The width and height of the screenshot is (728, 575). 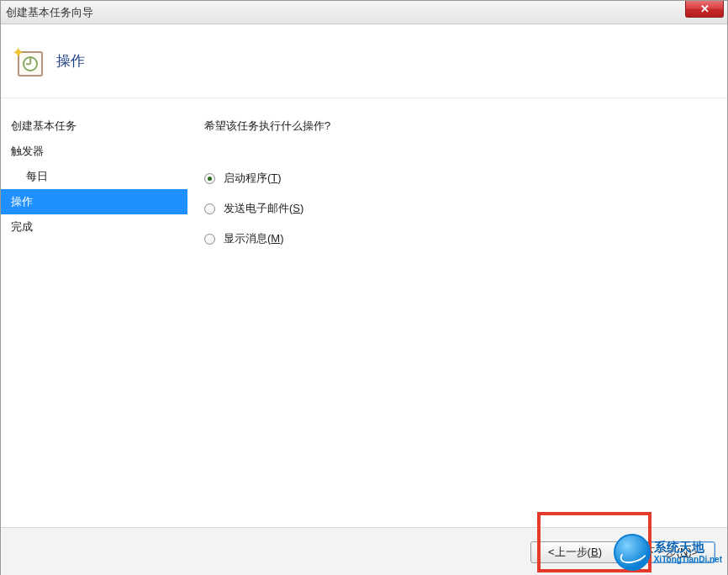 I want to click on back-button: < 上一步(B), so click(x=575, y=552).